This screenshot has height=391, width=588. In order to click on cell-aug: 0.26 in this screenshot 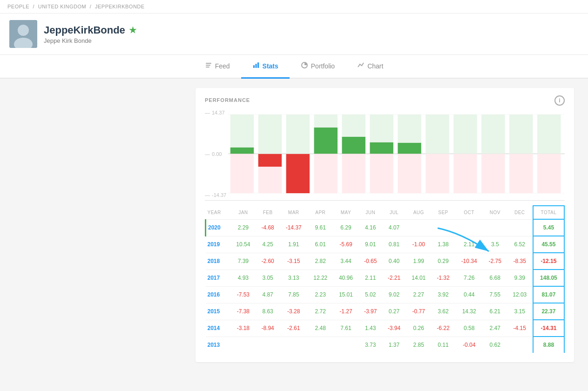, I will do `click(419, 328)`.